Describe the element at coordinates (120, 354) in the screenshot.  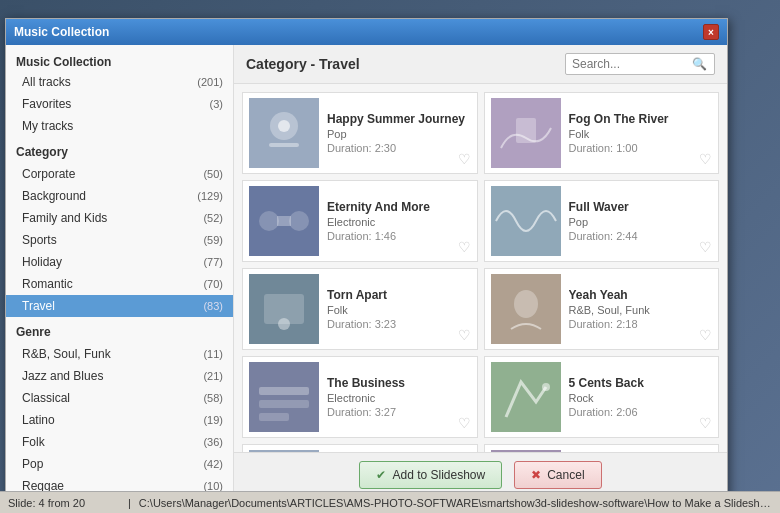
I see `sidebar-item-rnb: R&B, Soul, Funk (11)` at that location.